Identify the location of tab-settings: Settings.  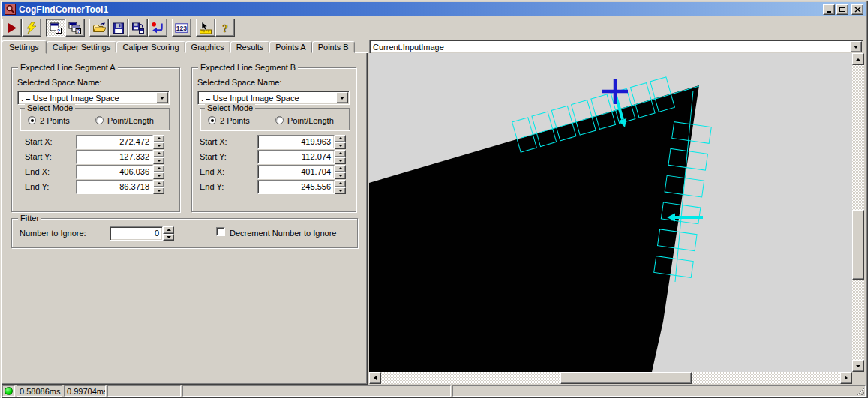
(24, 47).